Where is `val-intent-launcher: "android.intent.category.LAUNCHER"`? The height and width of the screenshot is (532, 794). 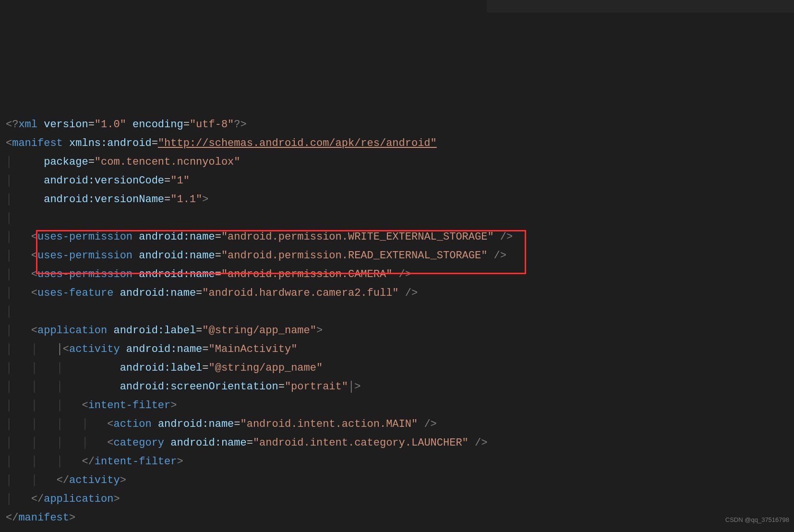 val-intent-launcher: "android.intent.category.LAUNCHER" is located at coordinates (361, 443).